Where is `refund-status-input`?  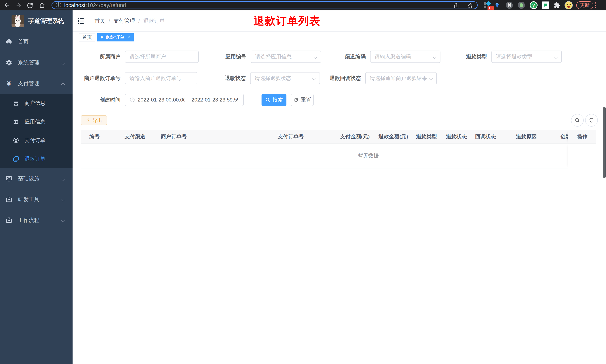 refund-status-input is located at coordinates (285, 78).